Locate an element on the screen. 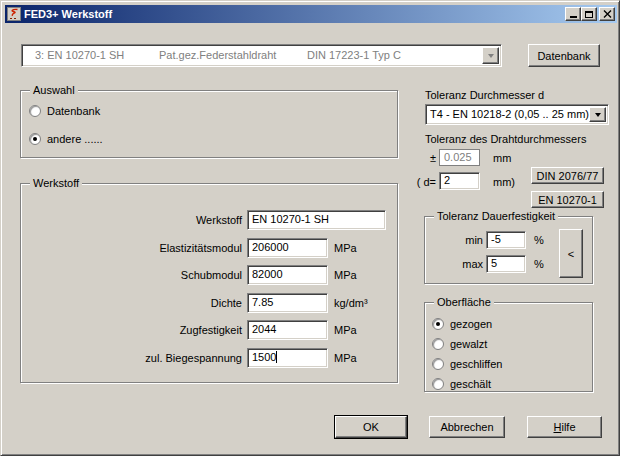 The width and height of the screenshot is (620, 456). schubmodul-label: Schubmodul is located at coordinates (134, 276).